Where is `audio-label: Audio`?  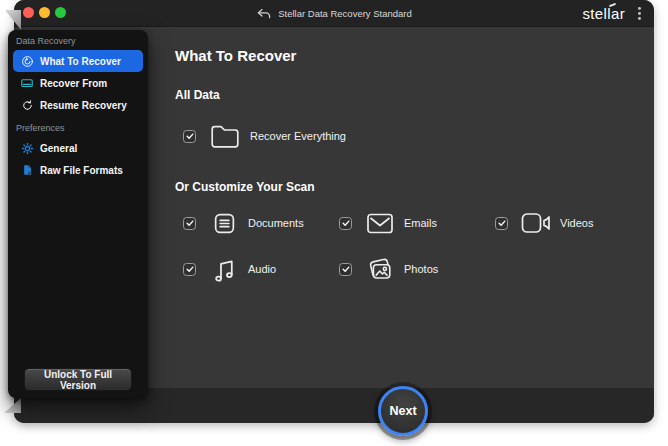
audio-label: Audio is located at coordinates (262, 269).